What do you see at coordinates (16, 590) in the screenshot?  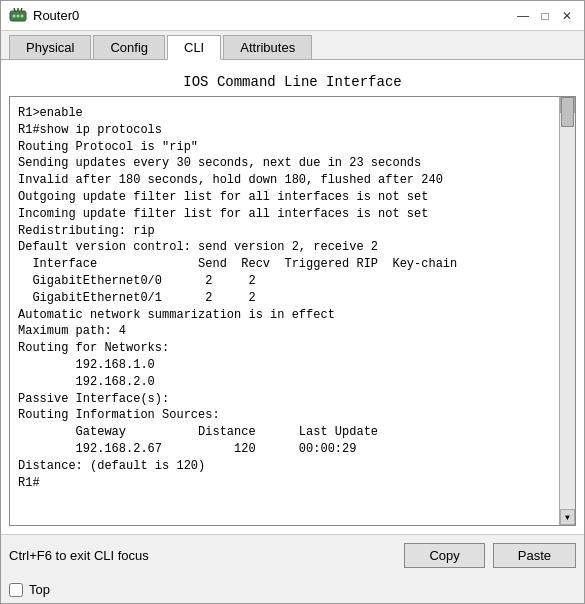 I see `top-checkbox` at bounding box center [16, 590].